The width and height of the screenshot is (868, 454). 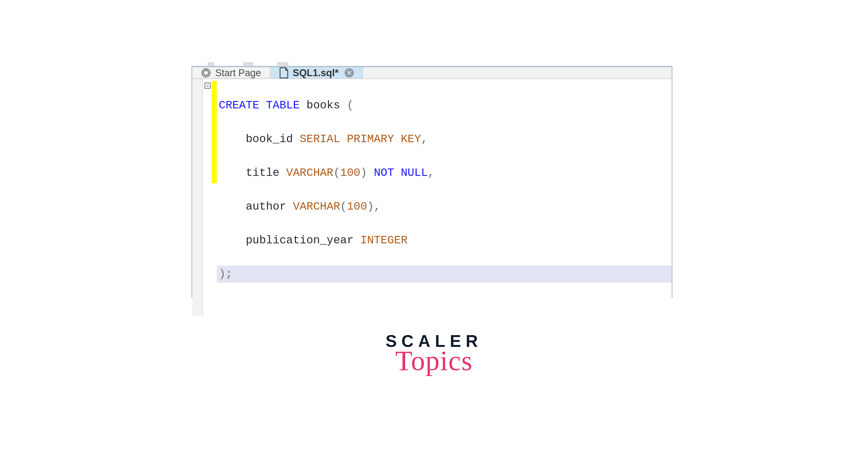 What do you see at coordinates (317, 73) in the screenshot?
I see `tab-sql-file: SQL1.sql*` at bounding box center [317, 73].